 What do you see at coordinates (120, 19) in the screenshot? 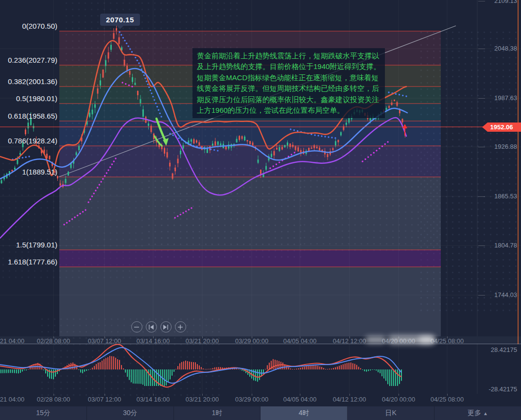
I see `tooltip-value: 2070.15` at bounding box center [120, 19].